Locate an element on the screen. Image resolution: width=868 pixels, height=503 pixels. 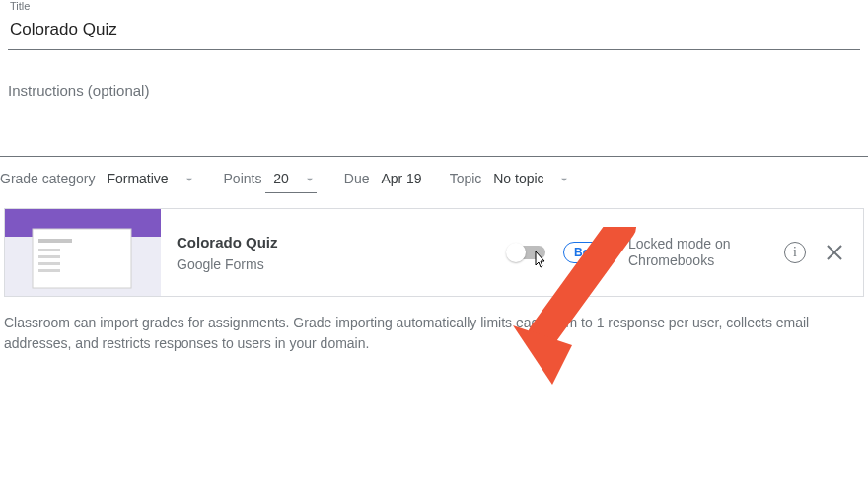
grade-category-select: Grade category Formative is located at coordinates (99, 179).